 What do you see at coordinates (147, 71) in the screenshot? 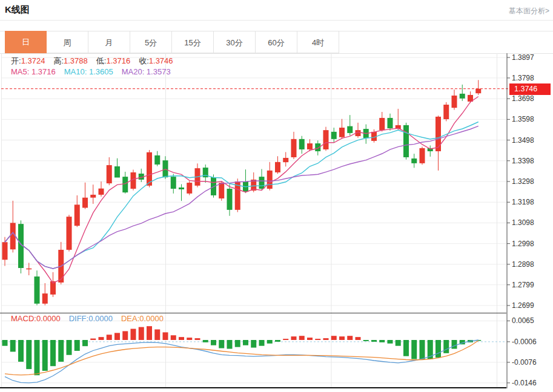
I see `legend-item: MA20: 1.3573` at bounding box center [147, 71].